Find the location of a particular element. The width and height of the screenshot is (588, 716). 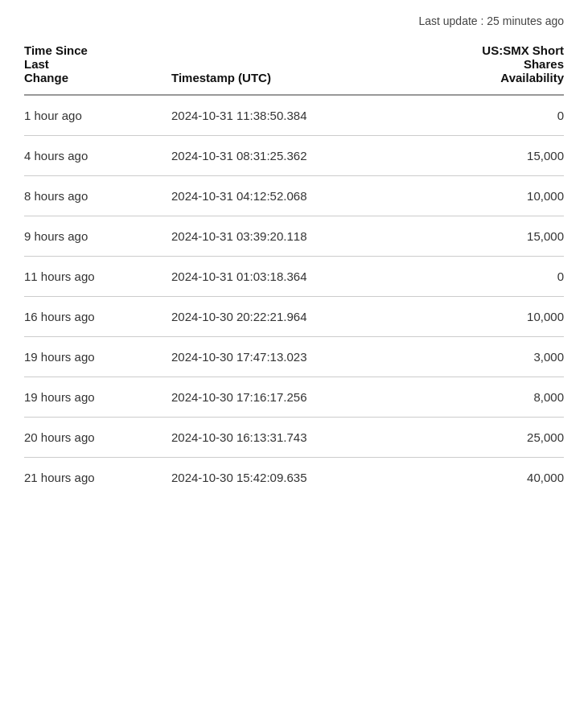

cell-time-since: 4 hours ago is located at coordinates (95, 156).